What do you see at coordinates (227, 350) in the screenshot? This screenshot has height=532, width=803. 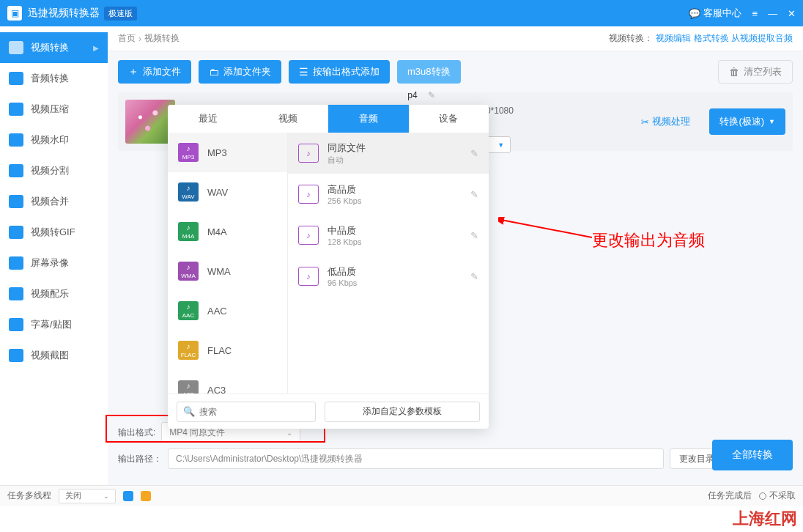 I see `format-FLAC: FLACFLAC` at bounding box center [227, 350].